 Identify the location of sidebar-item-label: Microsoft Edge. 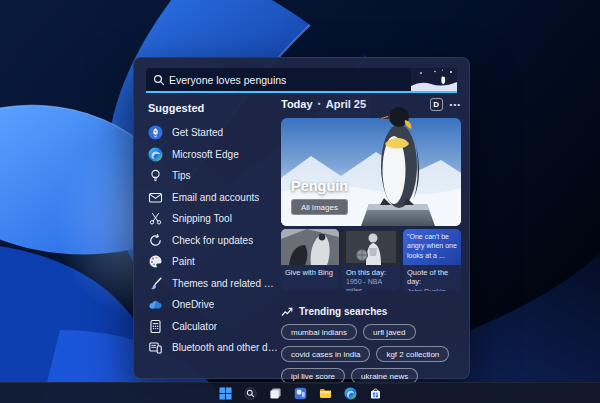
(206, 154).